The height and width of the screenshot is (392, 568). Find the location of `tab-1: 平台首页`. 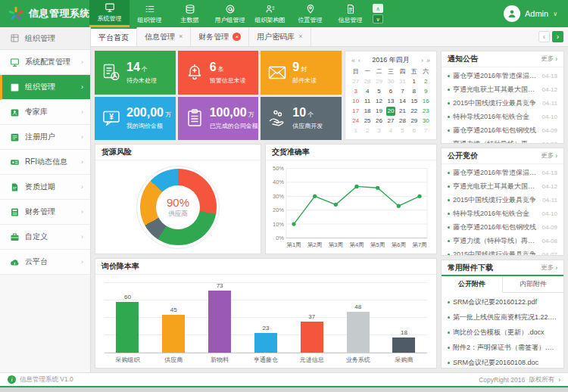

tab-1: 平台首页 is located at coordinates (114, 36).